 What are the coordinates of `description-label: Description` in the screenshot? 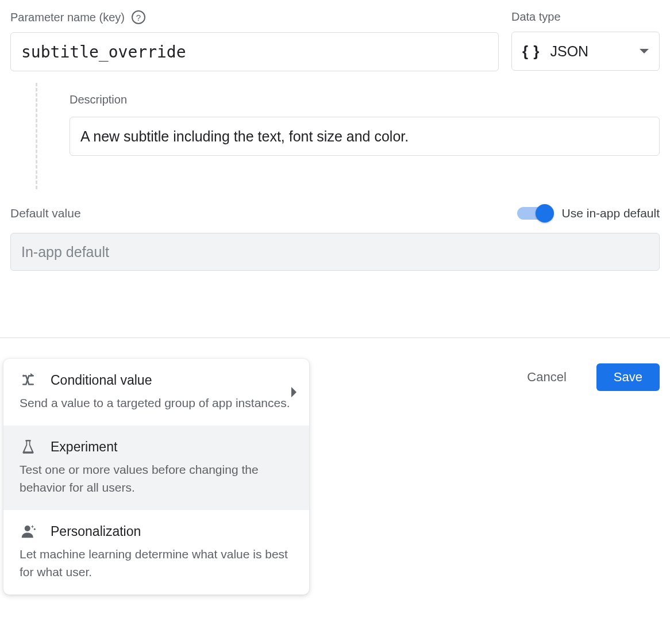 It's located at (364, 100).